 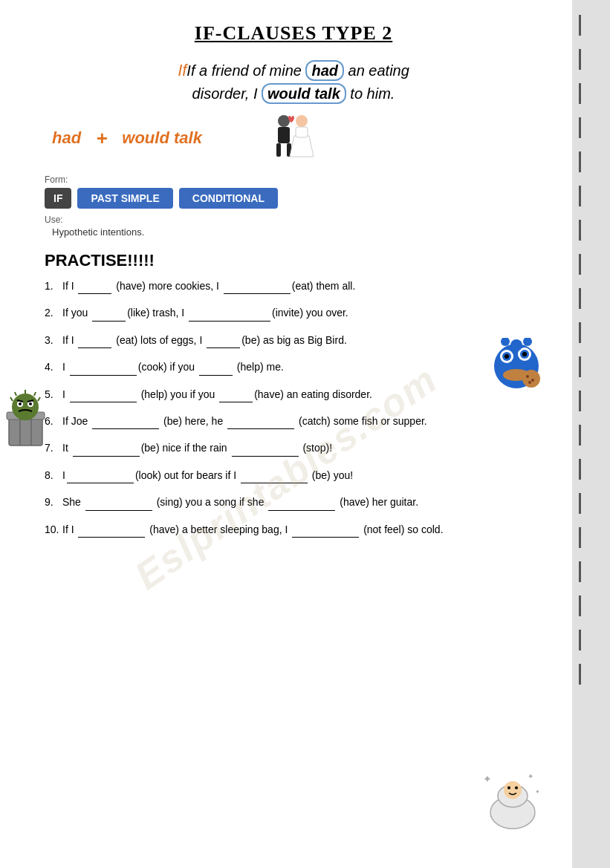 I want to click on blank-6b, so click(x=261, y=423).